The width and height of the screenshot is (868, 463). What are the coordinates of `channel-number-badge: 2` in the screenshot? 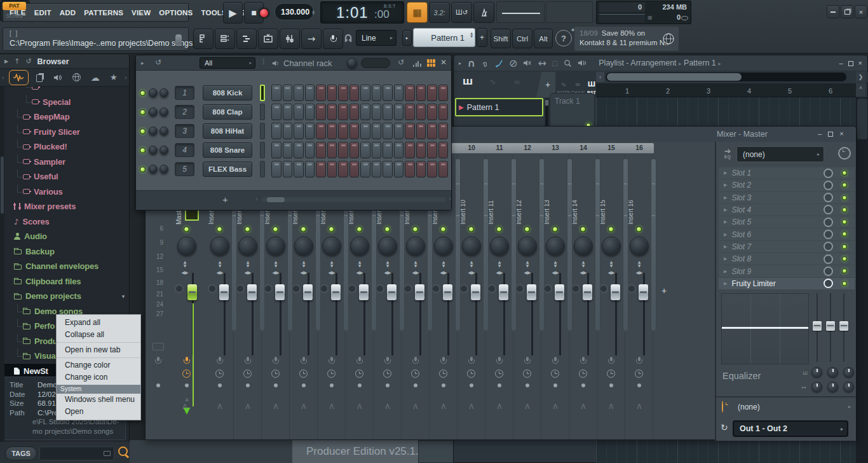 It's located at (184, 112).